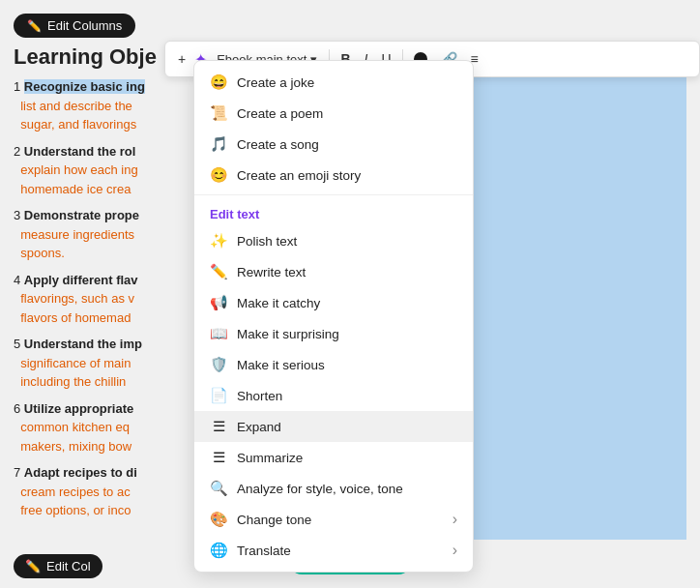  I want to click on serious-icon: 🛡️, so click(219, 365).